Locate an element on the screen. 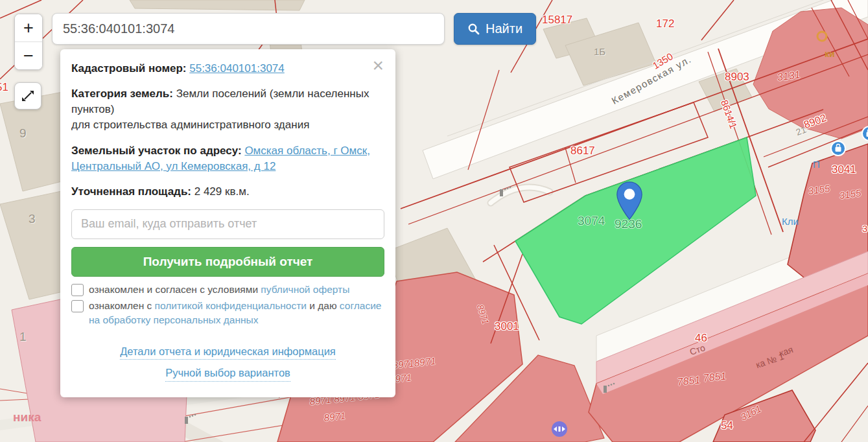 This screenshot has width=868, height=442. privacy-policy-link: политикой конфиденциальности is located at coordinates (231, 306).